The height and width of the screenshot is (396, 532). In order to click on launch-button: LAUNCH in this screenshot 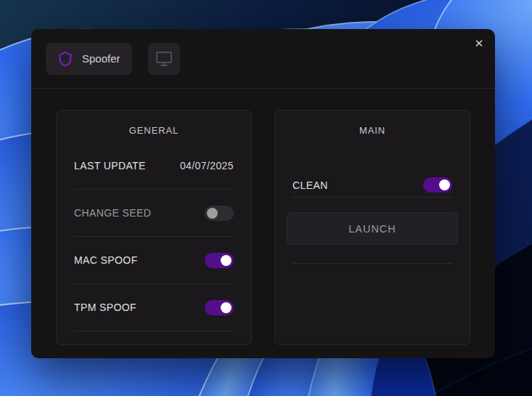, I will do `click(372, 228)`.